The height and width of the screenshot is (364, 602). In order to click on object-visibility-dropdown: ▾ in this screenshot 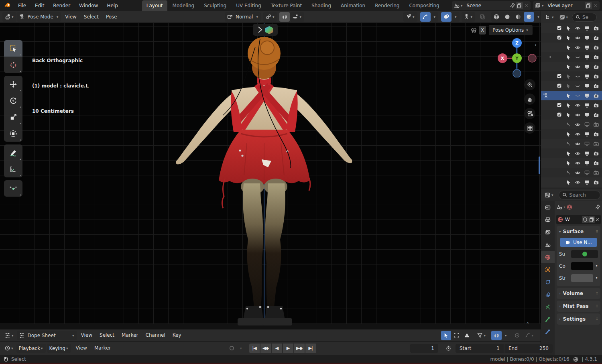, I will do `click(410, 17)`.